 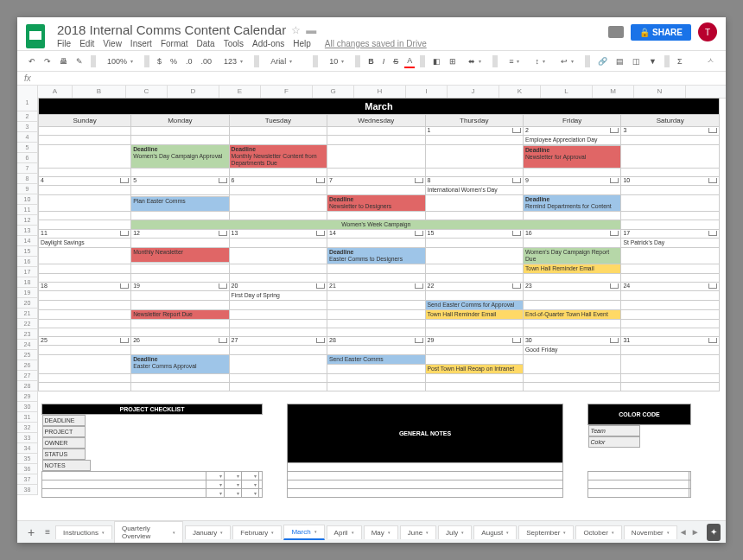 I want to click on borders-button: ⊞, so click(x=453, y=61).